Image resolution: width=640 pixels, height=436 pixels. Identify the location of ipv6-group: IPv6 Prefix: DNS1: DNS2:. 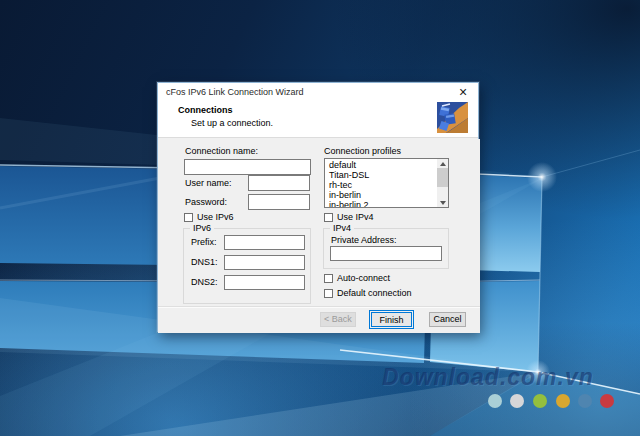
(247, 266).